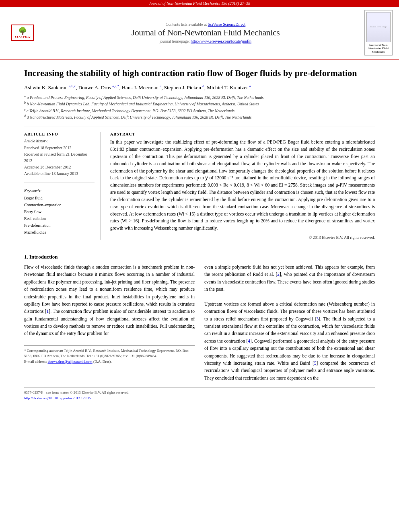  I want to click on history-revised: Received in revised form 21 December 201…, so click(60, 158).